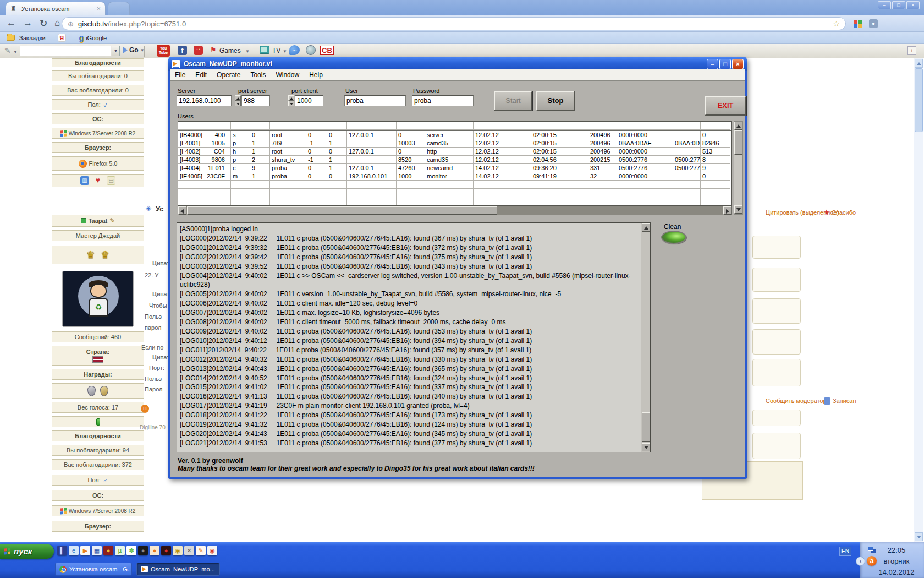  I want to click on taskbar-button-browser: Установка oscam - G..., so click(94, 569).